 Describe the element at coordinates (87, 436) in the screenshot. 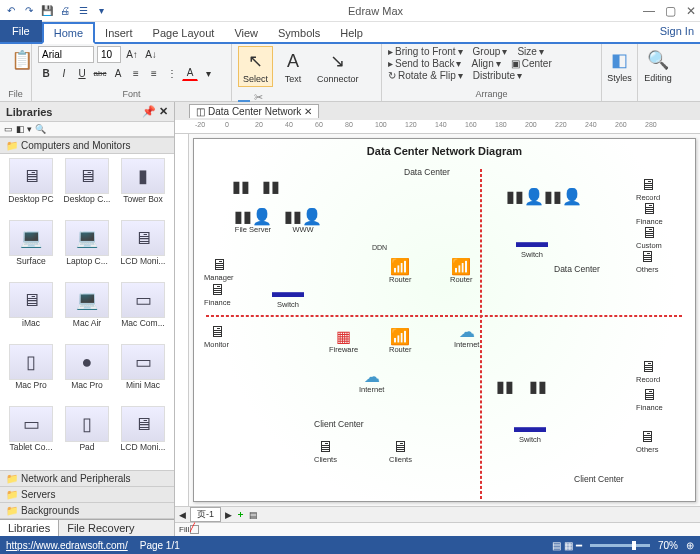

I see `library-item: ▯Pad` at that location.